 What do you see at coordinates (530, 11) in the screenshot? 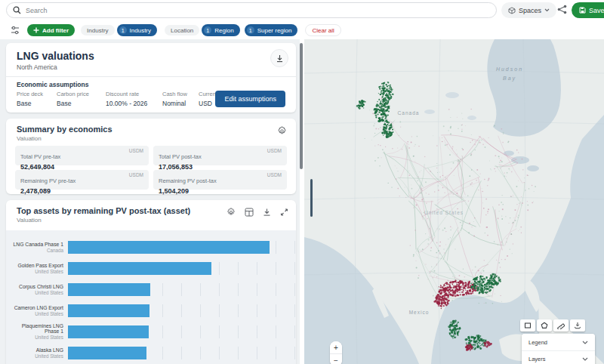
I see `spaces-label: Spaces` at bounding box center [530, 11].